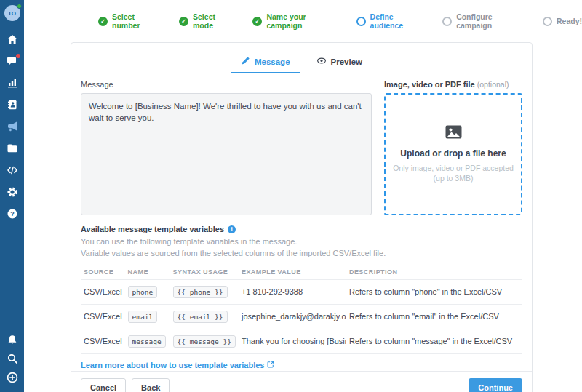  What do you see at coordinates (266, 63) in the screenshot?
I see `tab-message: Message` at bounding box center [266, 63].